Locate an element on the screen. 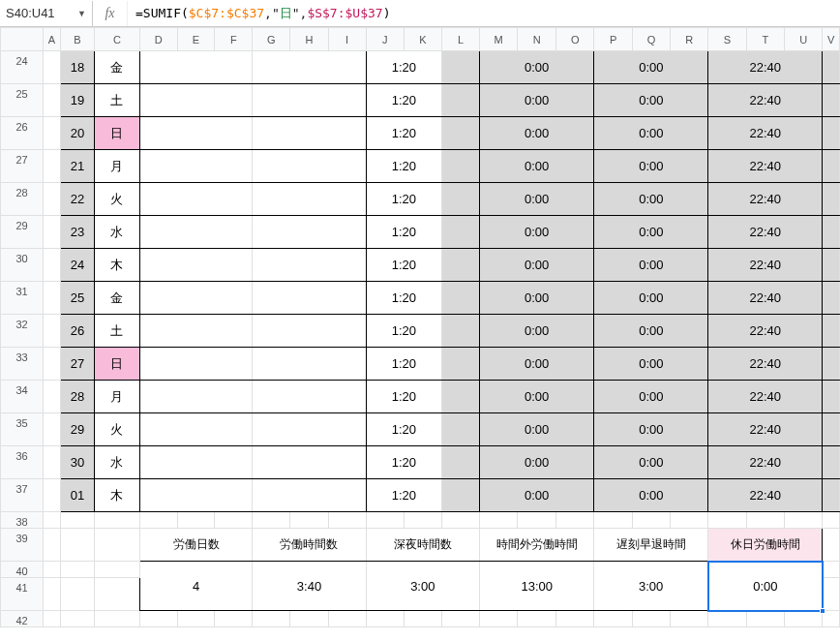  weekday: 月 is located at coordinates (118, 167).